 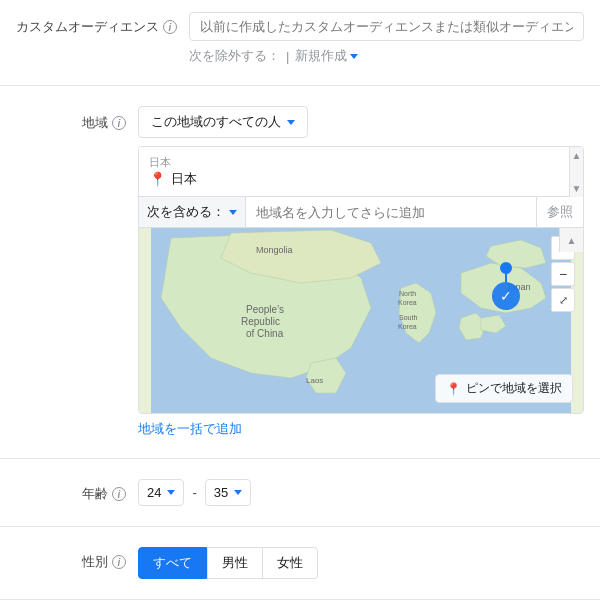 I want to click on custom-audience-label-text: カスタムオーディエンス, so click(x=88, y=27).